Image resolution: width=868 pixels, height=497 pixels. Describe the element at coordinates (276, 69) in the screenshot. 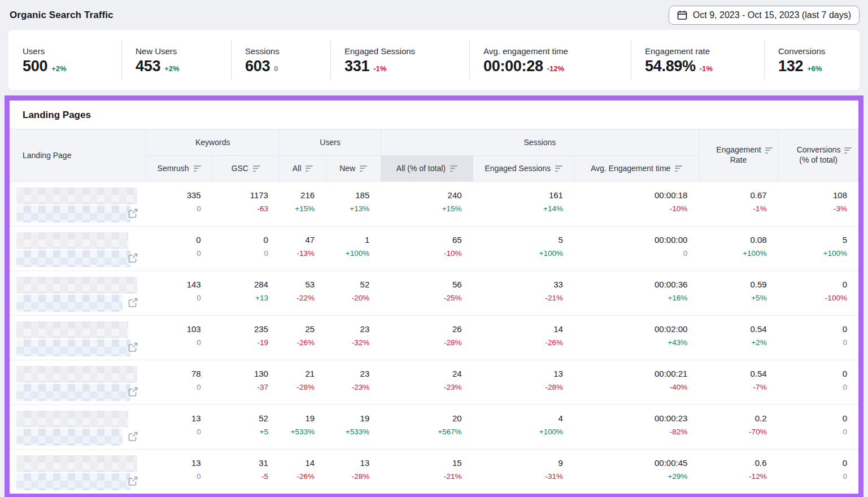

I see `stat-delta: 0` at that location.